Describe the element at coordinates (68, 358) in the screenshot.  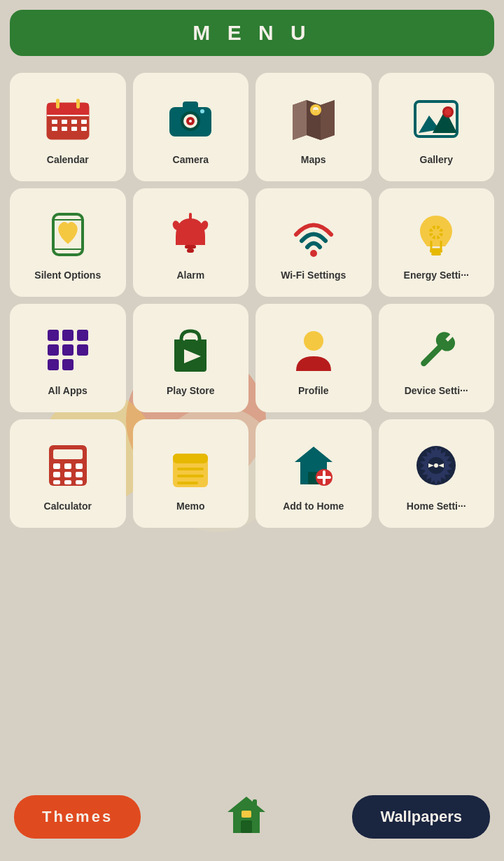
I see `app-tile-all-apps: All Apps` at that location.